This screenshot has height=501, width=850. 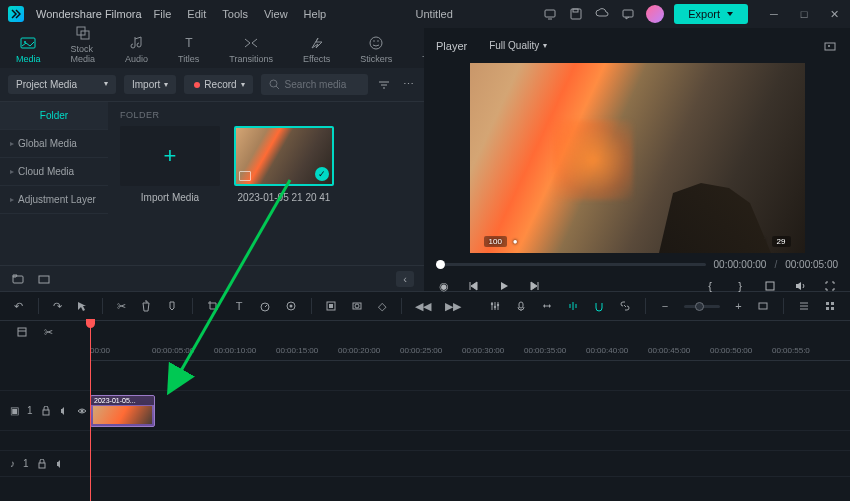 I want to click on tab-transitions: Transitions, so click(x=251, y=49).